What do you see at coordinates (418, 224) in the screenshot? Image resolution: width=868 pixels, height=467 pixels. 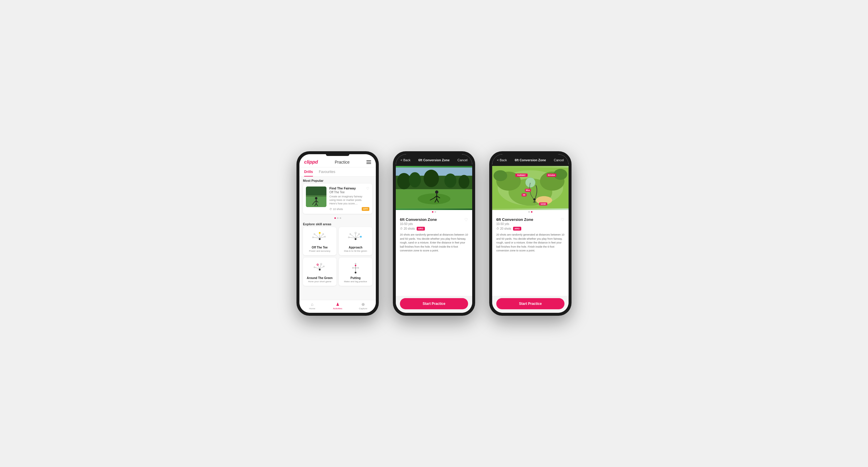 I see `drill-detail-range: 10-50 yds` at bounding box center [418, 224].